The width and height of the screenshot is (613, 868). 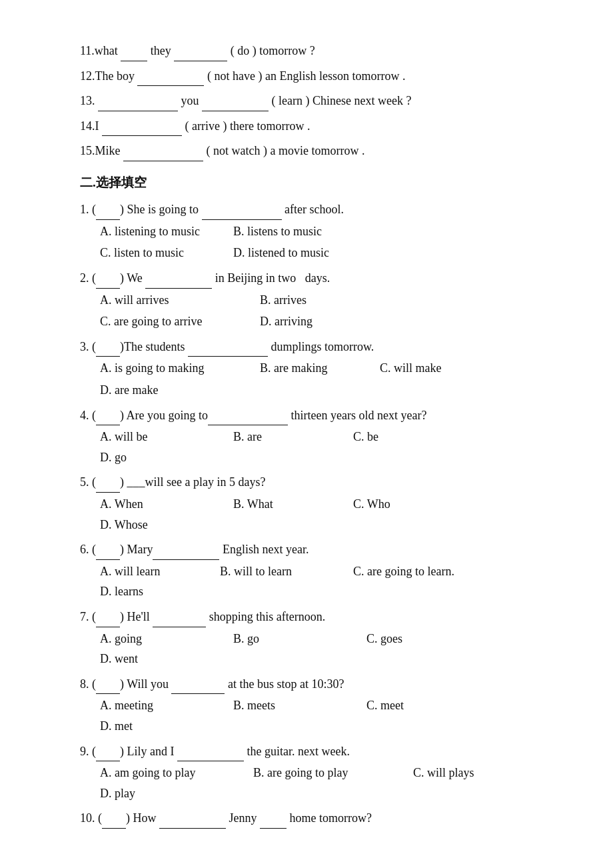 What do you see at coordinates (313, 101) in the screenshot?
I see `question-13: 13. you ( learn ) Chinese next week ?` at bounding box center [313, 101].